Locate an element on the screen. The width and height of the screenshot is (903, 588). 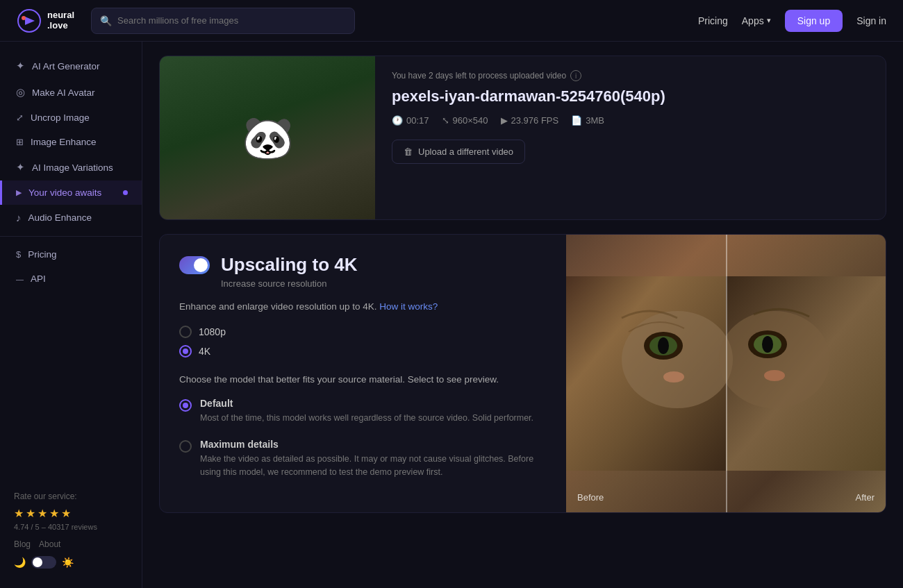
model-info-maximum-details: Maximum details Make the video as detail… is located at coordinates (374, 459).